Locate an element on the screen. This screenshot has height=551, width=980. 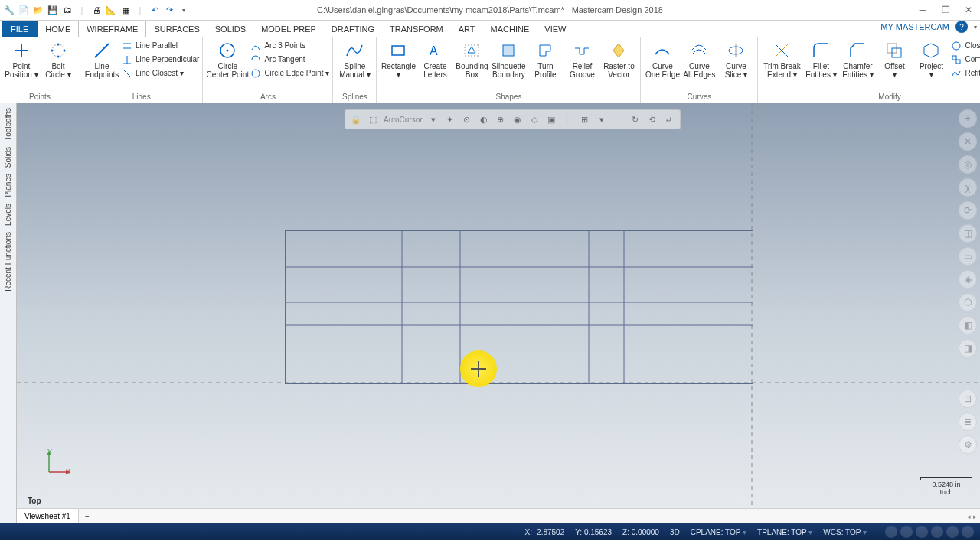
layers-icon: ≣ is located at coordinates (968, 422).